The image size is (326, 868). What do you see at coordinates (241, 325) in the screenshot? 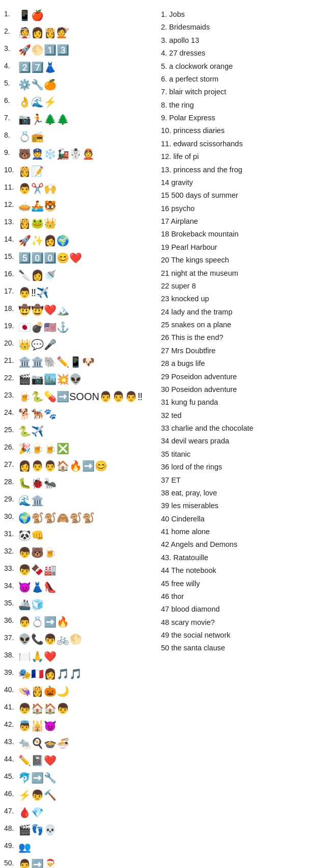
I see `answer-item: 25 snakes on a plane` at bounding box center [241, 325].